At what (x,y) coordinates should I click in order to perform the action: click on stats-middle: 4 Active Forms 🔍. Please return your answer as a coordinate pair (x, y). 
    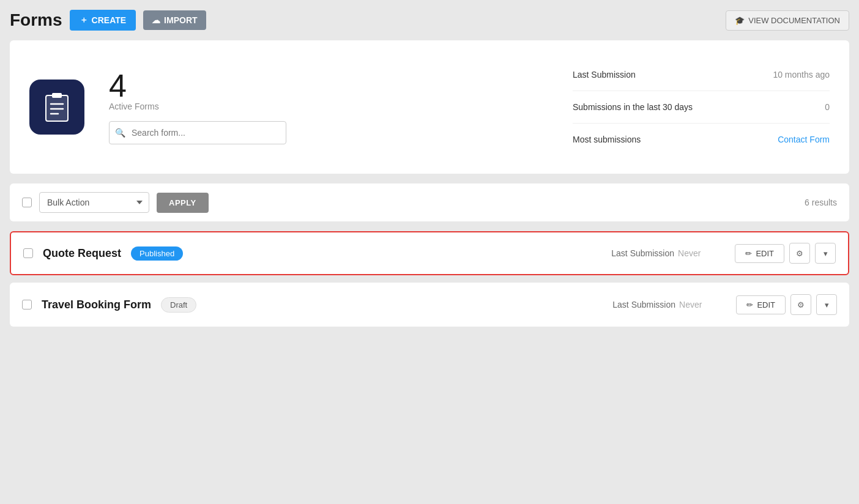
    Looking at the image, I should click on (198, 107).